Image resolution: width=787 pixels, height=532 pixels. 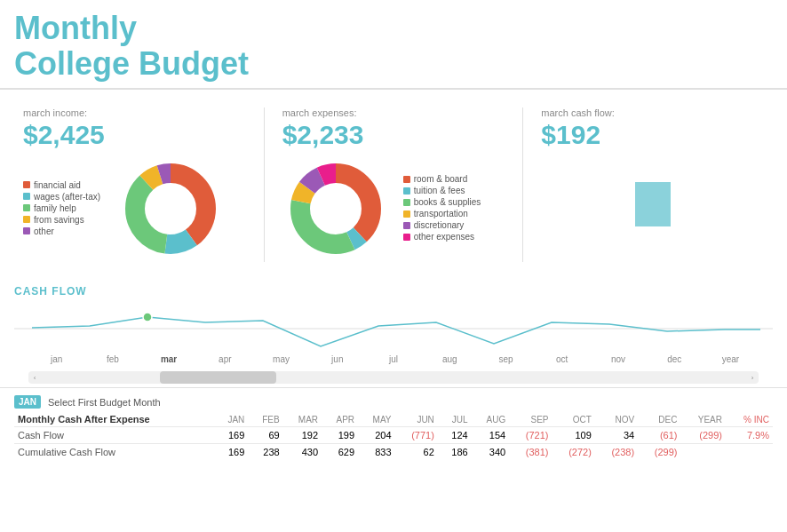 I want to click on month-jul: jul, so click(x=393, y=359).